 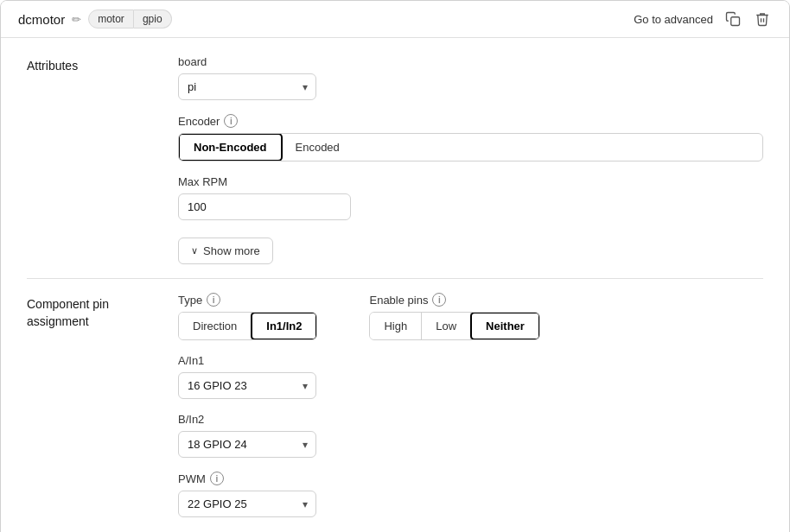 What do you see at coordinates (470, 323) in the screenshot?
I see `type-enable-row: Type i Direction In1/In2 Enable pins` at bounding box center [470, 323].